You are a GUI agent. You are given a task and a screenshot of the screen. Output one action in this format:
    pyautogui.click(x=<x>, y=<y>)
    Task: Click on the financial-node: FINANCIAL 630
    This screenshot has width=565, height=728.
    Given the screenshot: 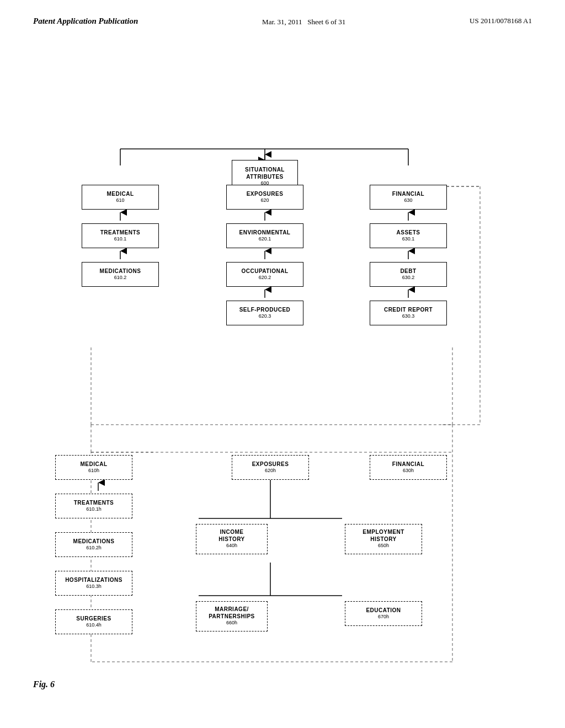 What is the action you would take?
    pyautogui.click(x=408, y=197)
    